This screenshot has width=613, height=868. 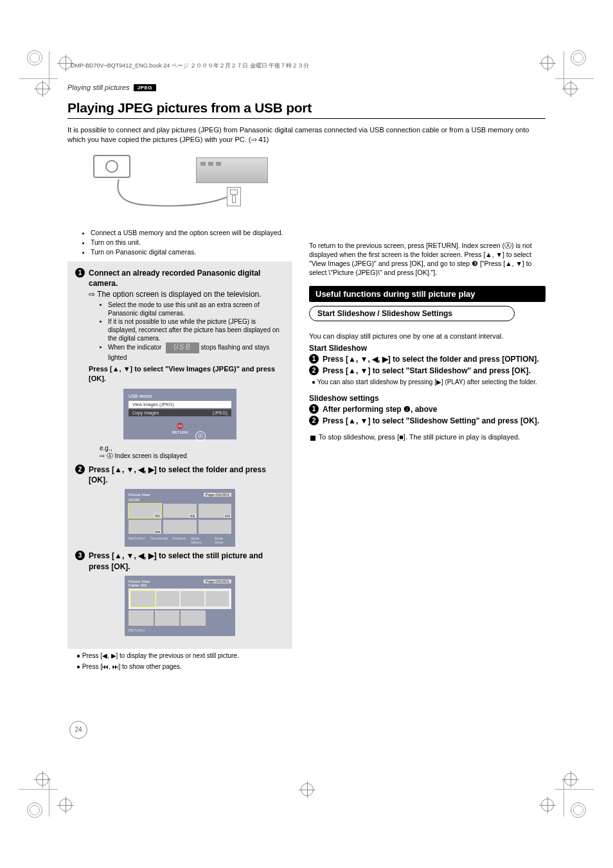 I want to click on page-title: Playing JPEG pictures from a USB port, so click(x=306, y=108).